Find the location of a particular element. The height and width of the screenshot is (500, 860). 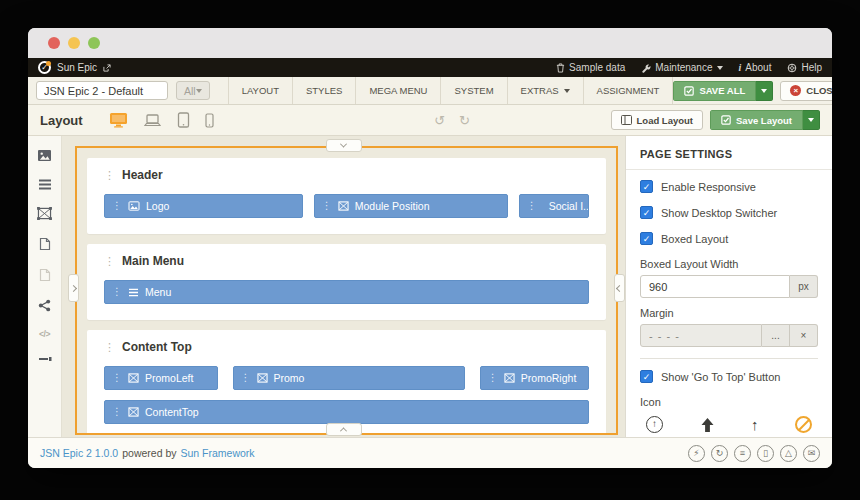

show-gototop-checkbox: Show 'Go To Top' Button is located at coordinates (729, 376).